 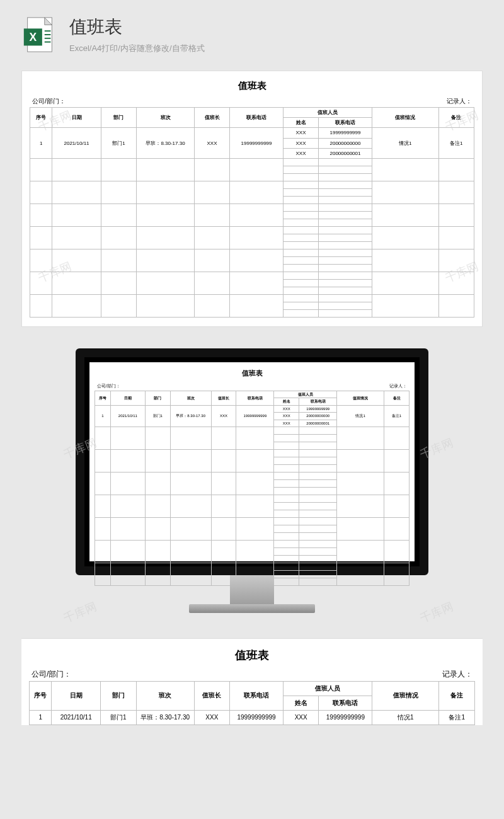 What do you see at coordinates (252, 682) in the screenshot?
I see `template-preview-large: 值班表 公司/部门： 记录人： 序号日期部门班次值班长联系电话值班人员值班情况备…` at bounding box center [252, 682].